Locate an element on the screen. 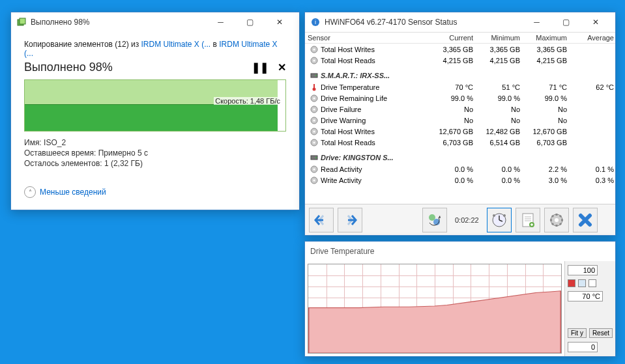  sensor-row: Read Activity0.0 %0.0 %2.2 %0.1 % is located at coordinates (460, 169).